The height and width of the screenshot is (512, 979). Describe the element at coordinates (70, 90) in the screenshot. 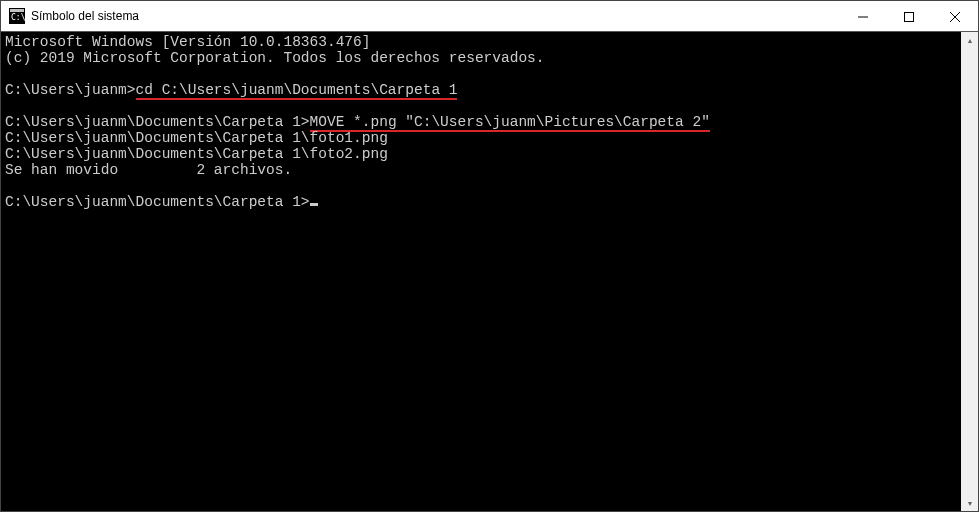

I see `prompt-text: C:\Users\juanm>` at that location.